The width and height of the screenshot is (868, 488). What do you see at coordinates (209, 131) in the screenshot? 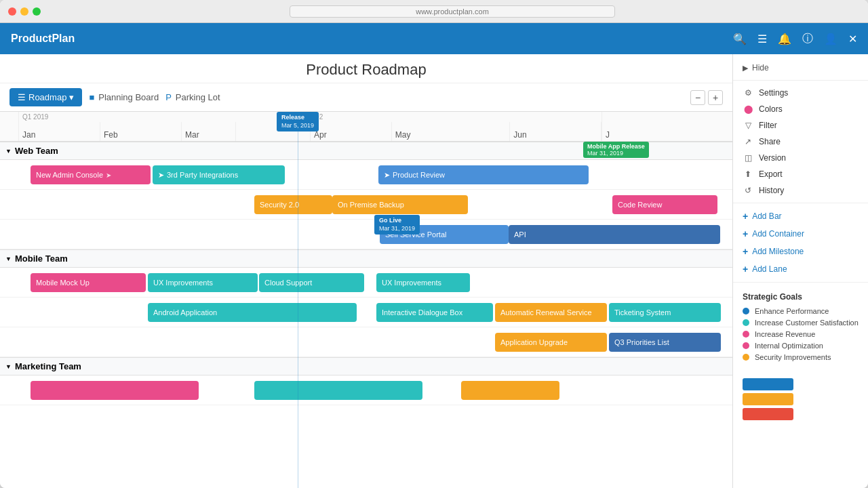
I see `month-mar: Mar` at bounding box center [209, 131].